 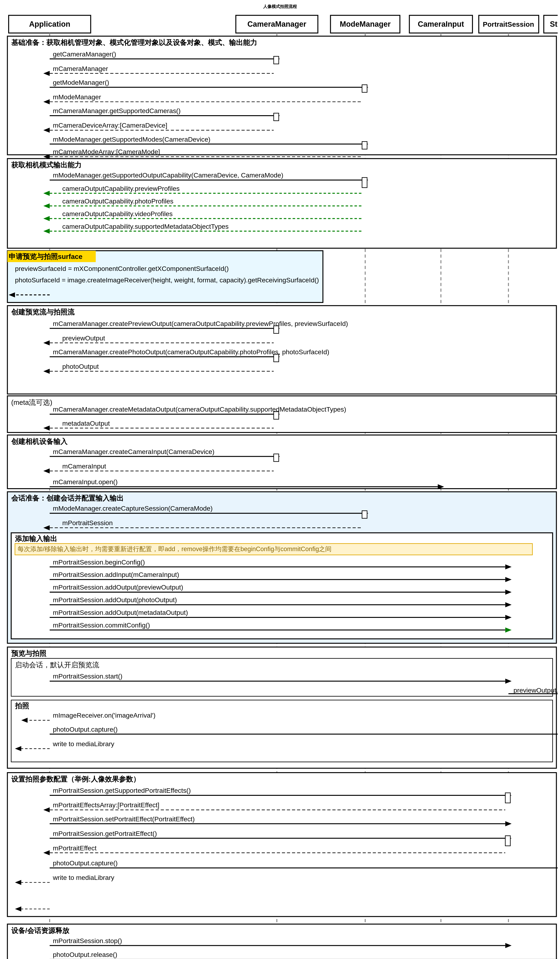 I want to click on msg-s6b-6: mPortraitSession.commitConfig(), so click(x=101, y=625).